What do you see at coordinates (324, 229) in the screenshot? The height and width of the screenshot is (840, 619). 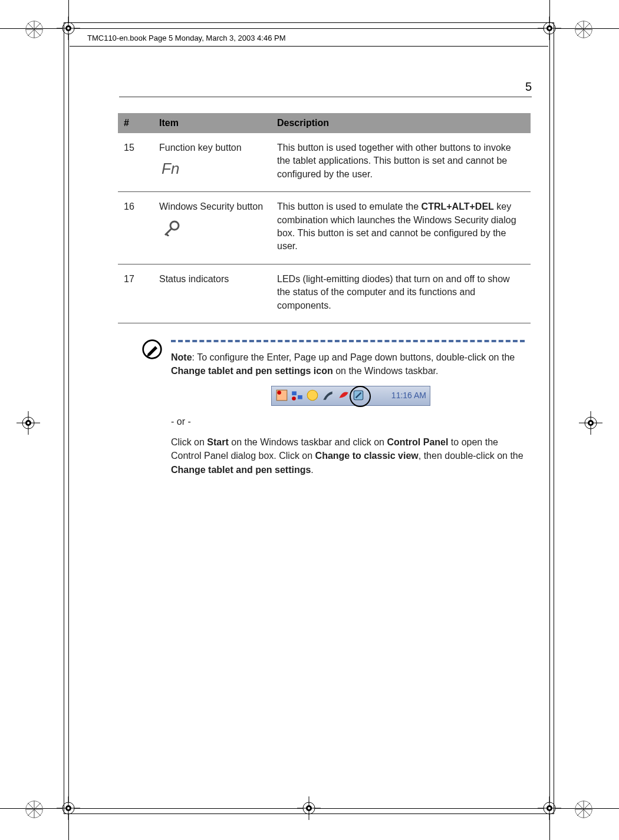 I see `table-row: 16 Windows Security button This button i…` at bounding box center [324, 229].